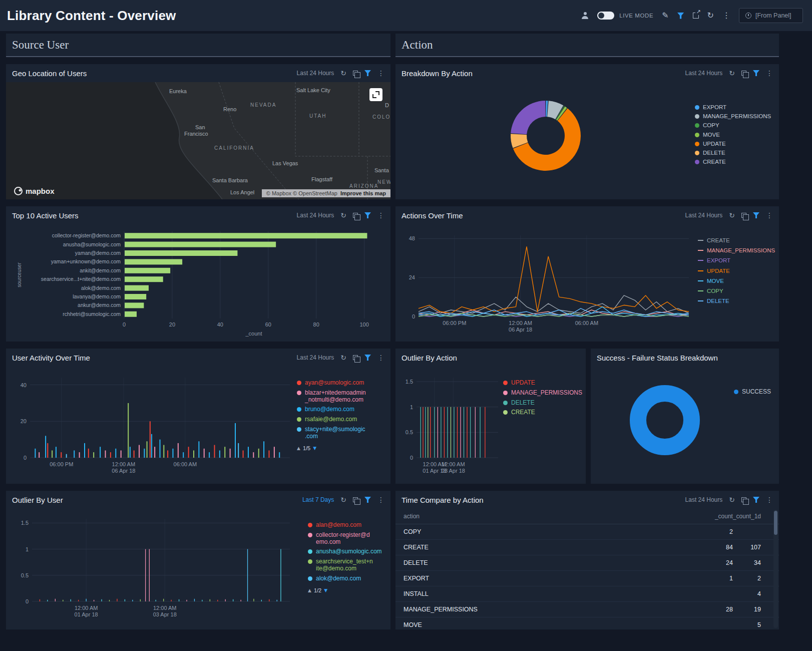 The image size is (812, 651). Describe the element at coordinates (326, 193) in the screenshot. I see `map-attribution: © Mapbox © OpenStreetMap Improve this ma…` at that location.